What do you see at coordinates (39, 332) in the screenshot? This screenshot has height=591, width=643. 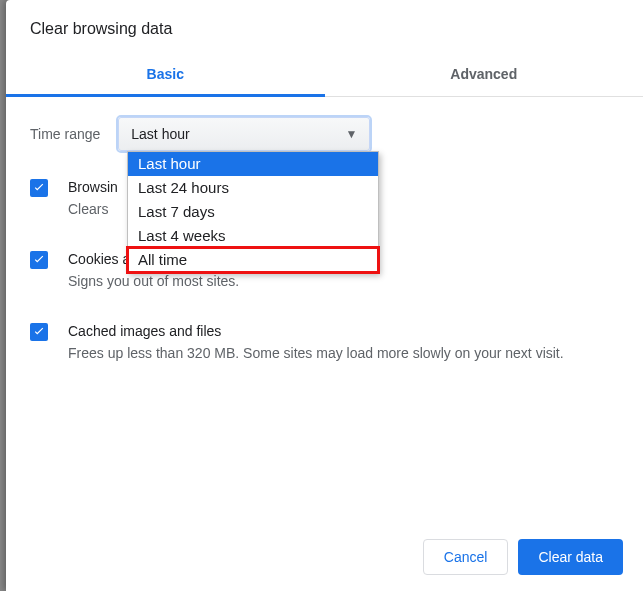 I see `checkbox-cache` at bounding box center [39, 332].